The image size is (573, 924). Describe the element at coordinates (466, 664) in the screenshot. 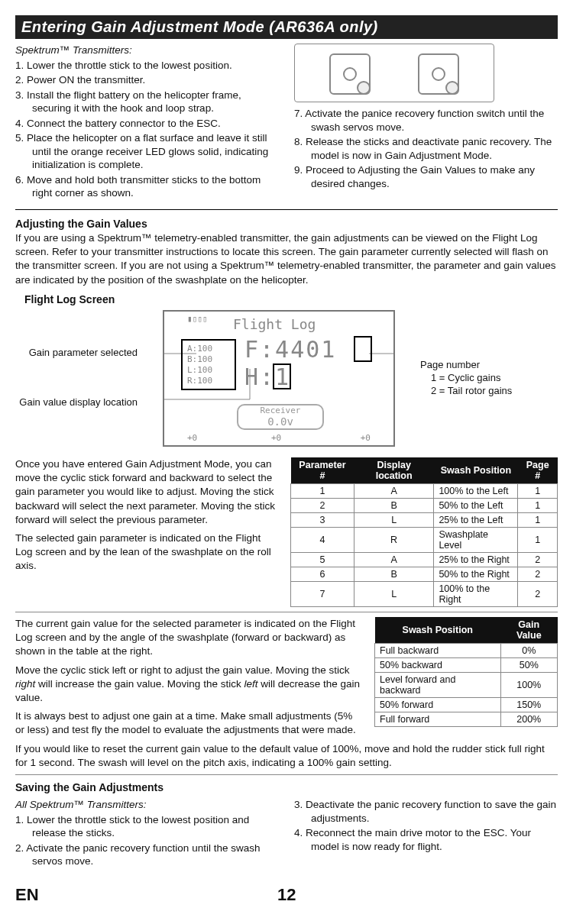

I see `table-row: 50% backward50%` at that location.